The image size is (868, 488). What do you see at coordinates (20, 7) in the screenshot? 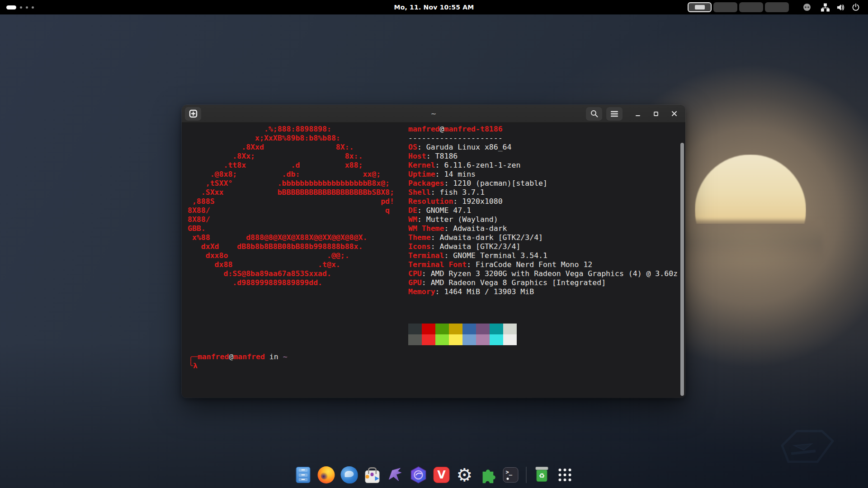
I see `activities-workspace-indicator` at bounding box center [20, 7].